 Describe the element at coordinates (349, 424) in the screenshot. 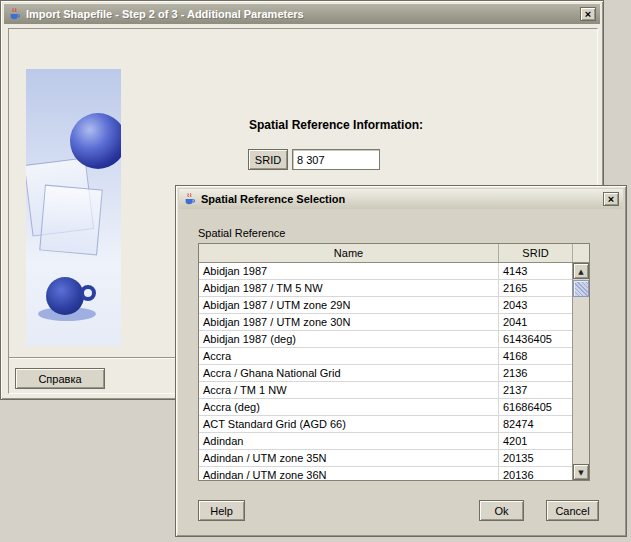

I see `cell-name: ACT Standard Grid (AGD 66)` at that location.